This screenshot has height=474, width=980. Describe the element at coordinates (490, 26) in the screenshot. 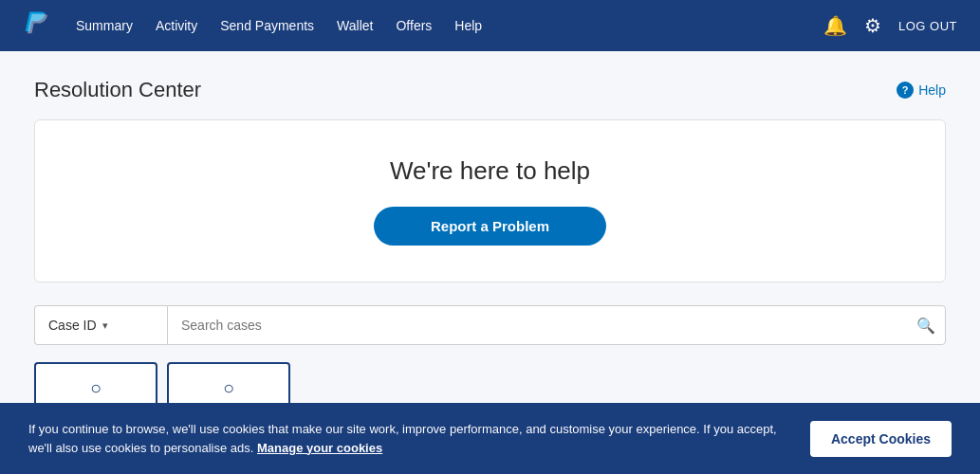

I see `navbar: Summary Activity Send Payments Wallet Of…` at that location.